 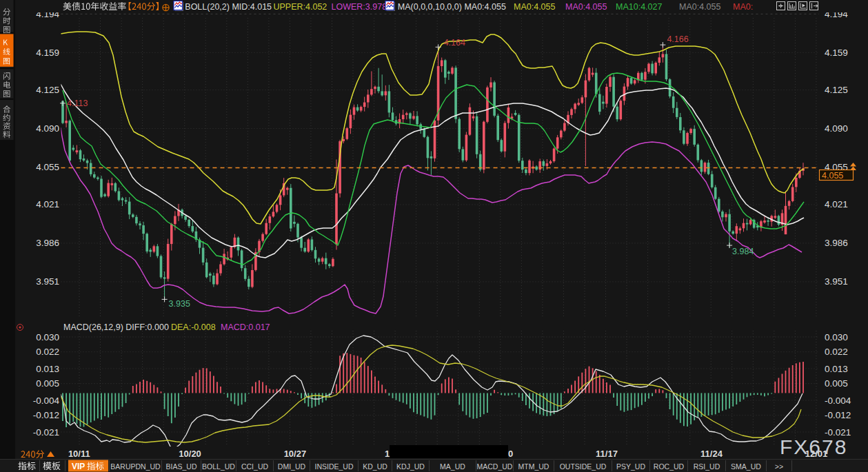 What do you see at coordinates (743, 7) in the screenshot?
I see `svg-text: MA0:` at bounding box center [743, 7].